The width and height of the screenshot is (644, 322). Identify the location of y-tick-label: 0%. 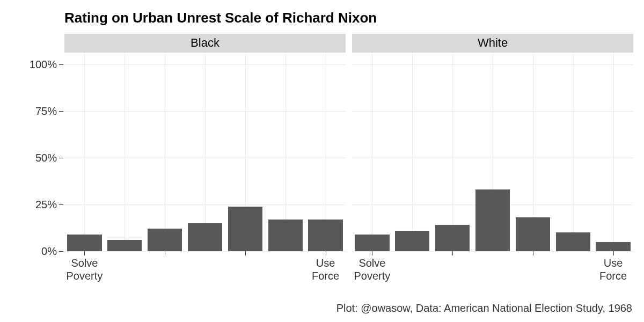
(49, 251).